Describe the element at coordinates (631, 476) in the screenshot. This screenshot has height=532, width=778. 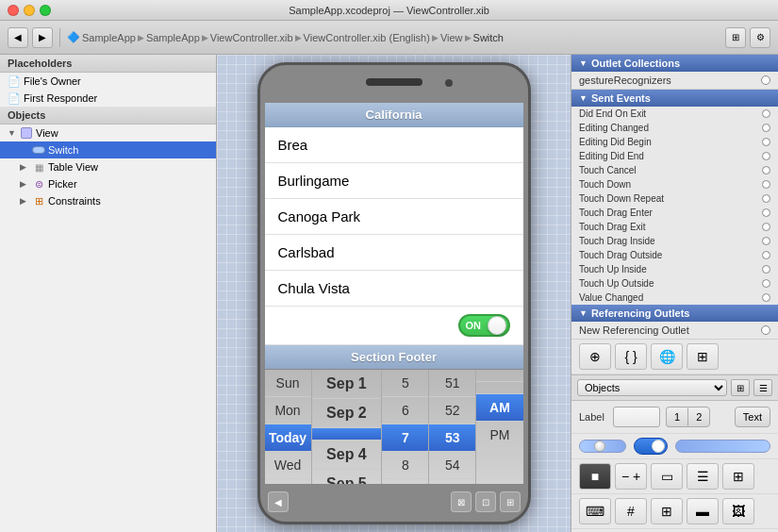
I see `icon-minus-plus: − +` at that location.